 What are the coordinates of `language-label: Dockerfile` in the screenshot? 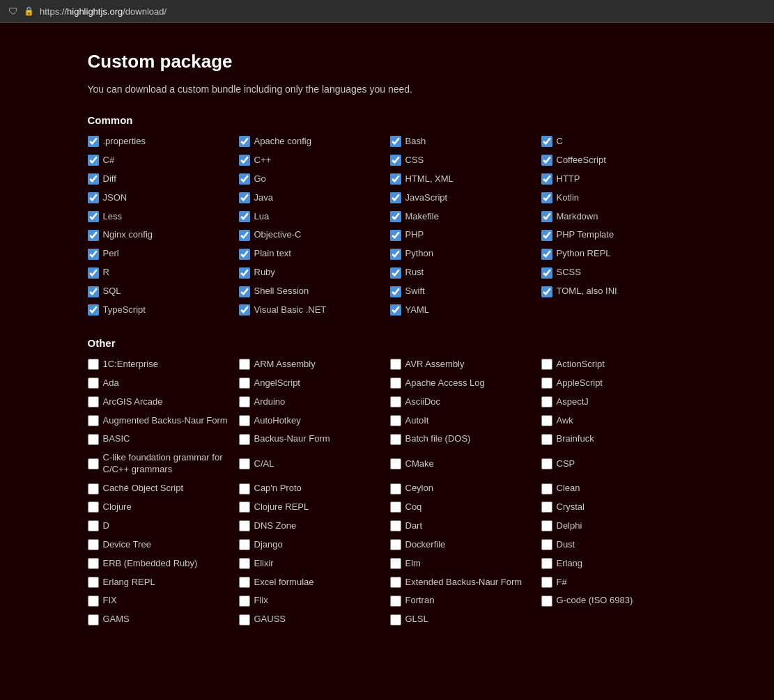 It's located at (426, 545).